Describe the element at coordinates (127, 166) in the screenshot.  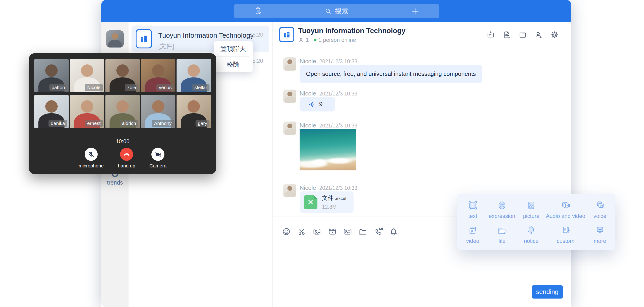
I see `hang-up-label: hang up` at that location.